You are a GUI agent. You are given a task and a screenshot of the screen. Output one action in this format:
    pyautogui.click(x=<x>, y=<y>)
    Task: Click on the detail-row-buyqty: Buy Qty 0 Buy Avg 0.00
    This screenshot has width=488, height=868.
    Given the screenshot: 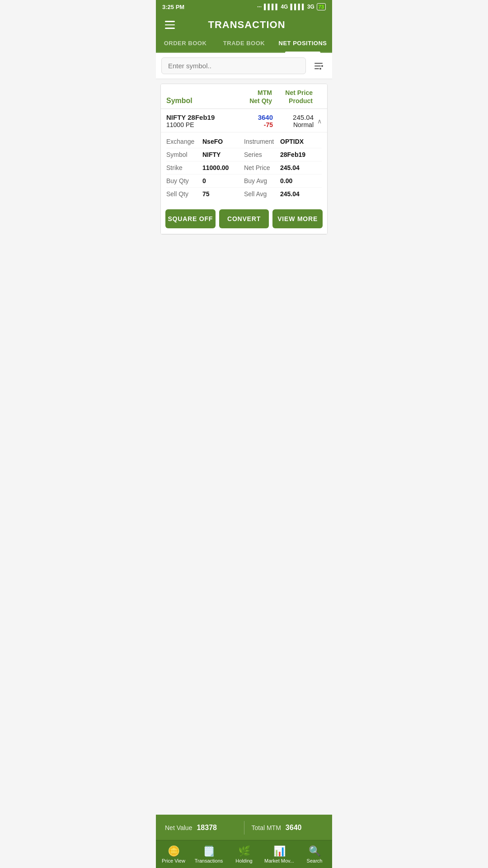 What is the action you would take?
    pyautogui.click(x=244, y=181)
    